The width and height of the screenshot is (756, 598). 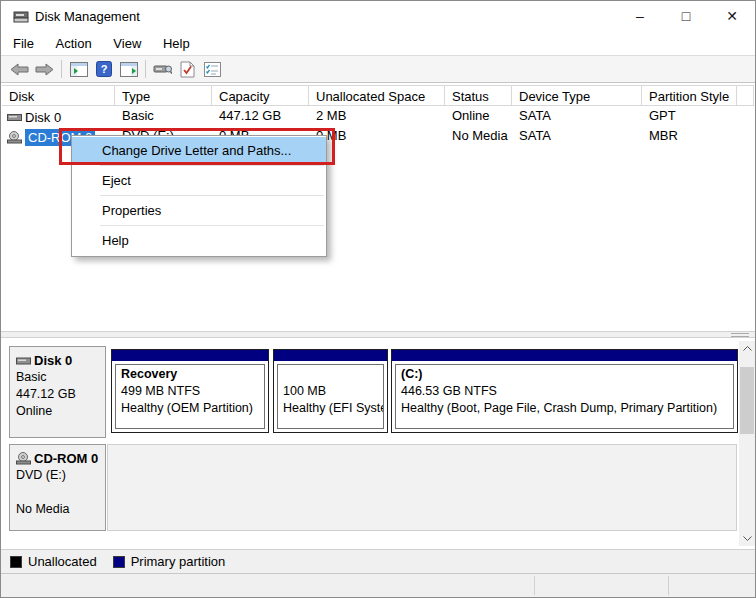 What do you see at coordinates (747, 400) in the screenshot?
I see `scrollbar-thumb` at bounding box center [747, 400].